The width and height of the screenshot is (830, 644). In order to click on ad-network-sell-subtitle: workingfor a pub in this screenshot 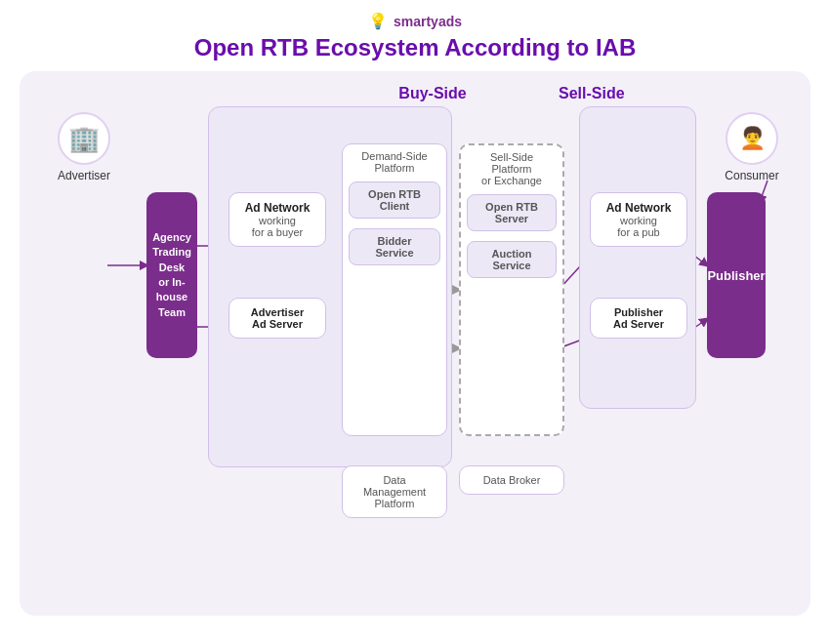, I will do `click(639, 226)`.